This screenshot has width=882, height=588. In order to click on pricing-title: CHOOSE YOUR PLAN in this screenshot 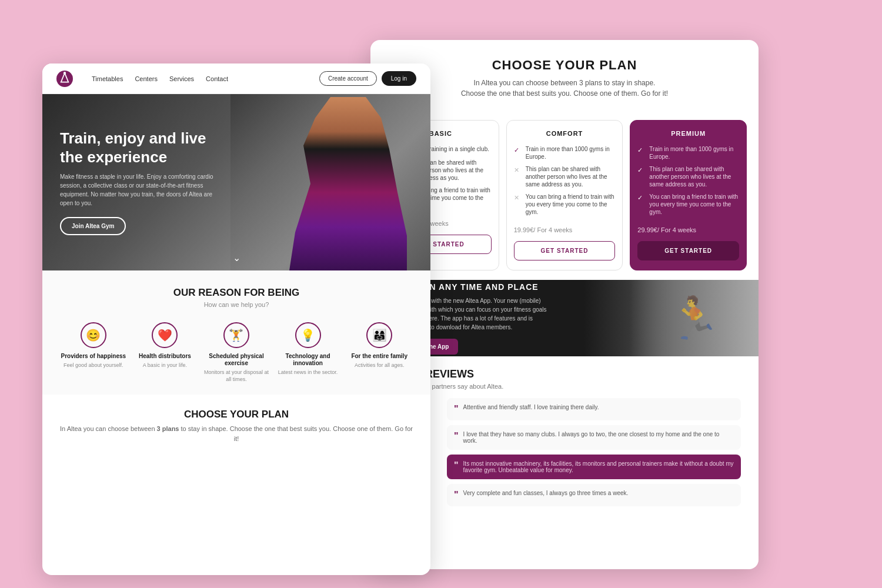, I will do `click(564, 65)`.